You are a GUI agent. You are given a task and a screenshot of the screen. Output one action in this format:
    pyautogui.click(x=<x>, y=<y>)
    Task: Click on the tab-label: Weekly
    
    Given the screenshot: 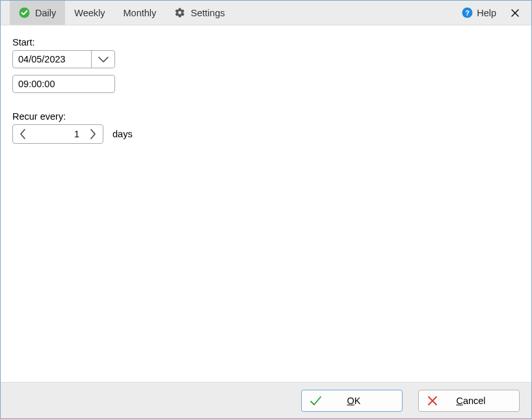 What is the action you would take?
    pyautogui.click(x=90, y=13)
    